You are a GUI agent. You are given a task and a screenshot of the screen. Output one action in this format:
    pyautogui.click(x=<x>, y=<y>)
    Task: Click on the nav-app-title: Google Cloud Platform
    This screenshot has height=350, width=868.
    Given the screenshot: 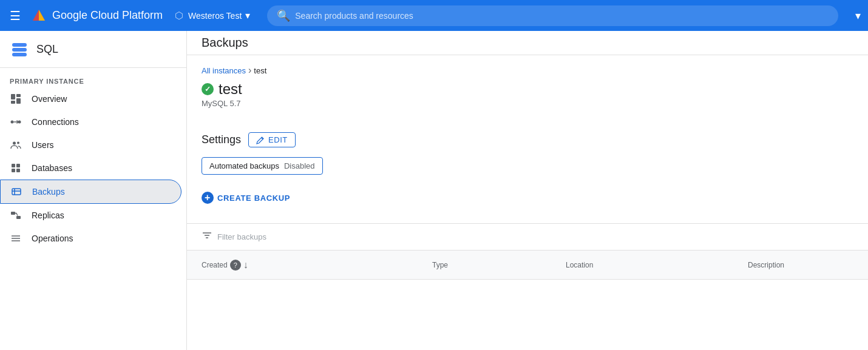 What is the action you would take?
    pyautogui.click(x=107, y=16)
    